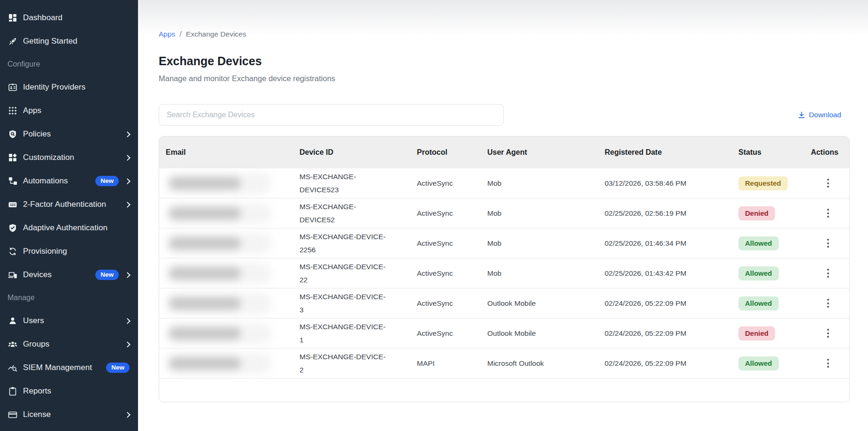 Image resolution: width=868 pixels, height=431 pixels. What do you see at coordinates (69, 251) in the screenshot?
I see `sidebar-item-provisioning: Provisioning` at bounding box center [69, 251].